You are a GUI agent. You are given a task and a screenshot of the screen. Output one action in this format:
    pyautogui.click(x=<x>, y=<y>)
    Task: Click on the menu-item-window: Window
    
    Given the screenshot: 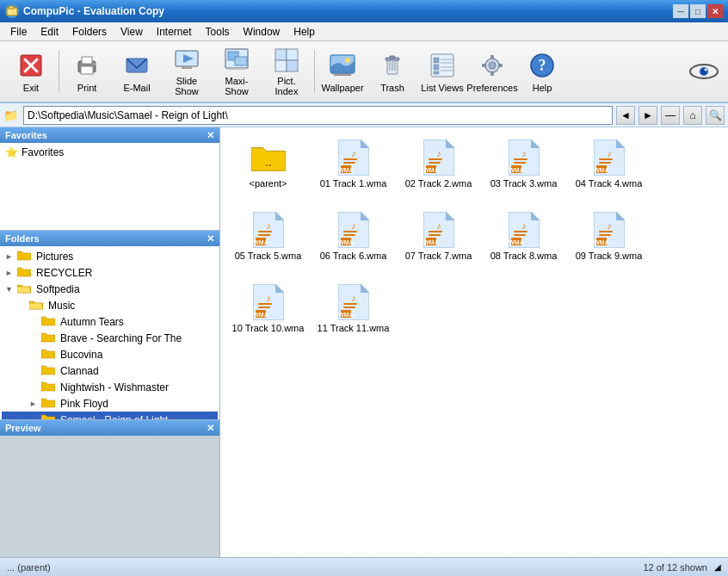 What is the action you would take?
    pyautogui.click(x=262, y=32)
    